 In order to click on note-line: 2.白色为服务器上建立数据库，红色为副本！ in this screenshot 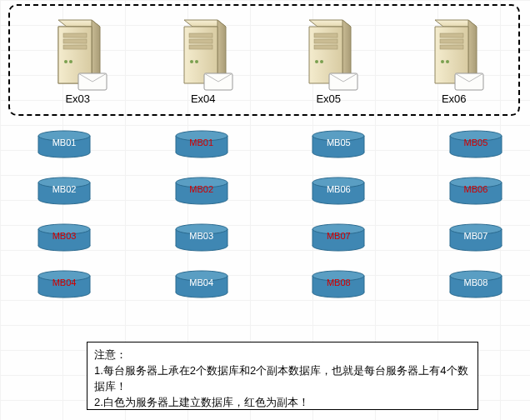, I will do `click(282, 403)`.